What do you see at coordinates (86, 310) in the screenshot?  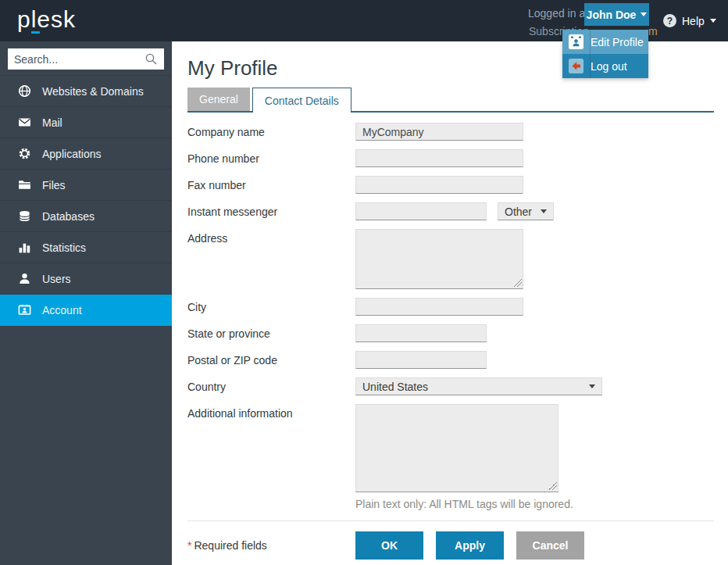 I see `sidebar-item-account: Account` at bounding box center [86, 310].